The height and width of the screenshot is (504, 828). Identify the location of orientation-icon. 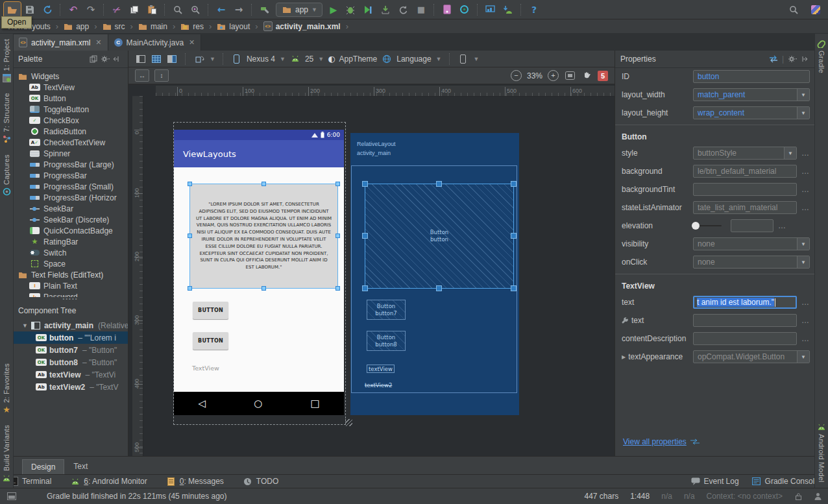
(199, 59).